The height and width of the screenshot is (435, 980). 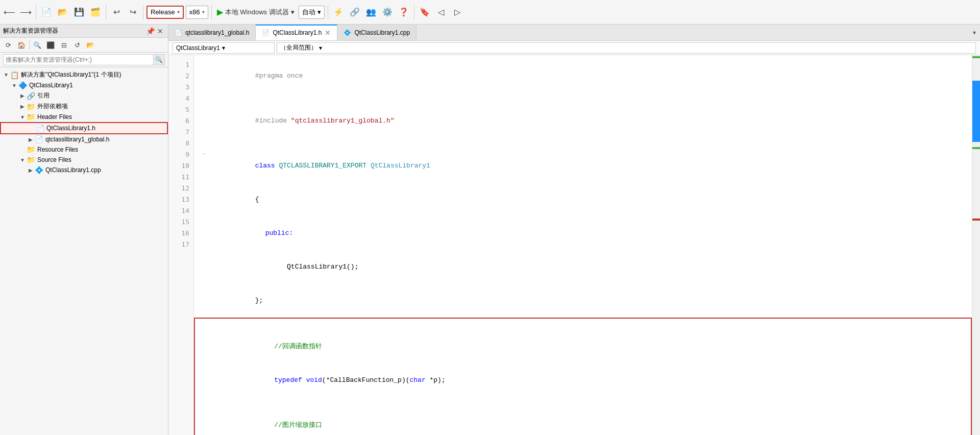 What do you see at coordinates (31, 140) in the screenshot?
I see `global-h-arrow: ▶` at bounding box center [31, 140].